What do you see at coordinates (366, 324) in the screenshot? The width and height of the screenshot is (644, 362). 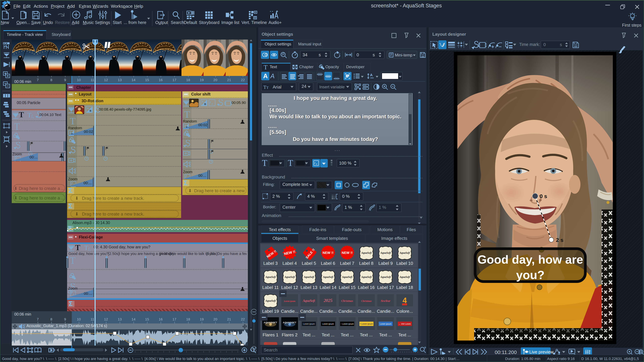 I see `svg-text: • Lorem ipsum` at bounding box center [366, 324].